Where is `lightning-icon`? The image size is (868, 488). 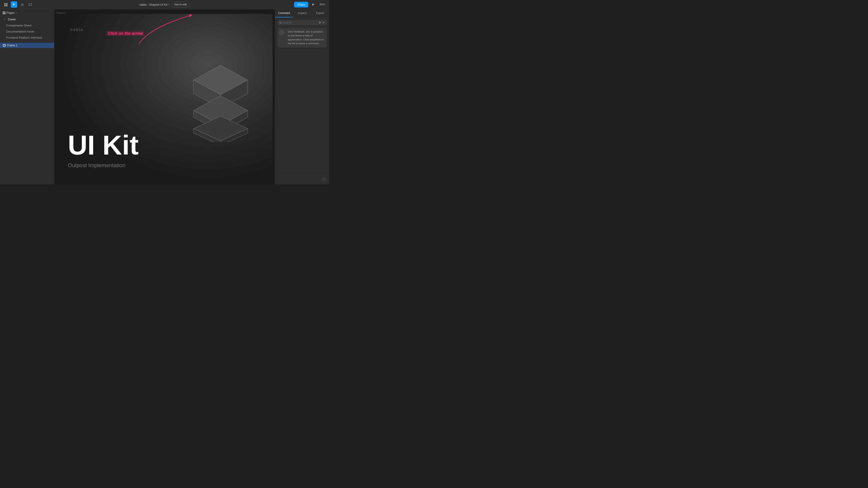 lightning-icon is located at coordinates (320, 23).